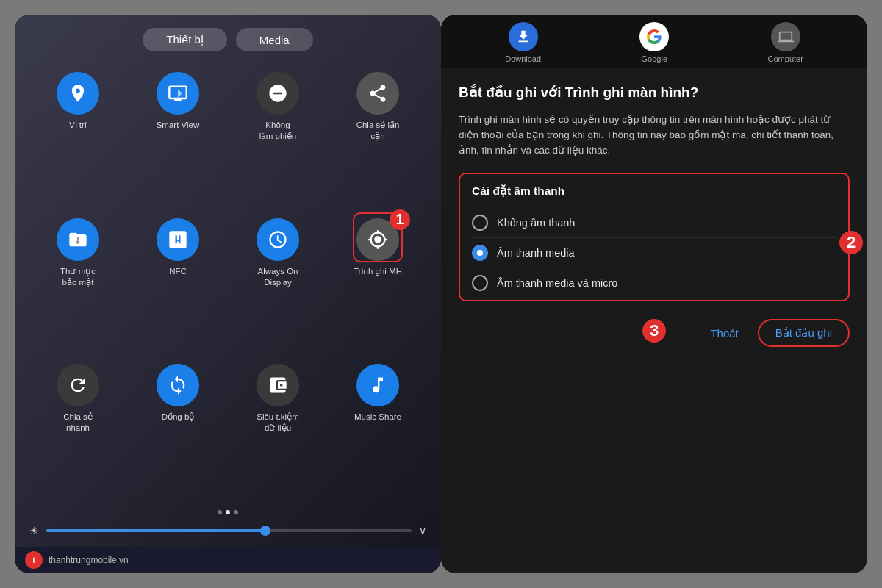 This screenshot has height=588, width=882. What do you see at coordinates (278, 423) in the screenshot?
I see `sieu-tkiem-label: Siêu t.kiệmdữ liệu` at bounding box center [278, 423].